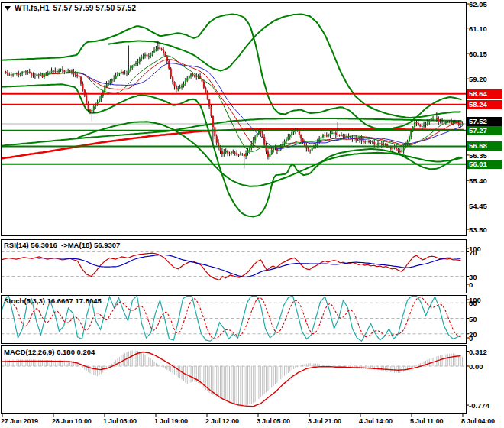 This screenshot has width=504, height=428. Describe the element at coordinates (470, 284) in the screenshot. I see `rsi-tick-label: 0` at that location.